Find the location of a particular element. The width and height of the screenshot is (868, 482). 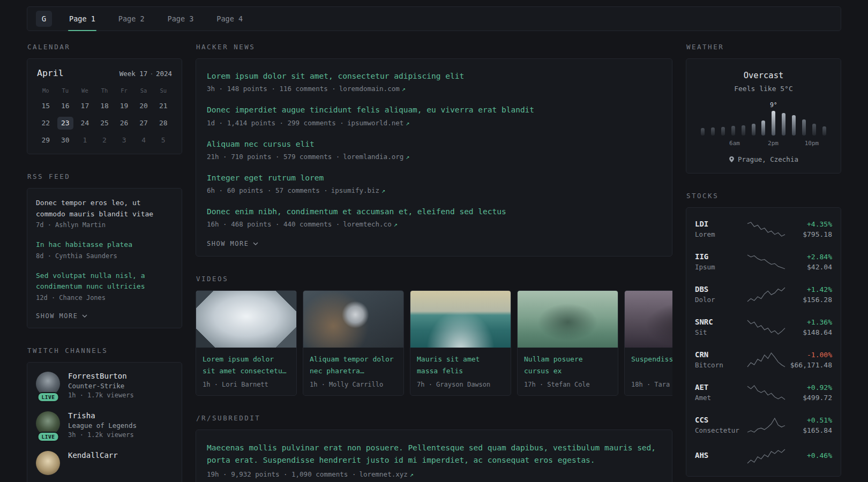

calendar-day: 20 is located at coordinates (144, 106).